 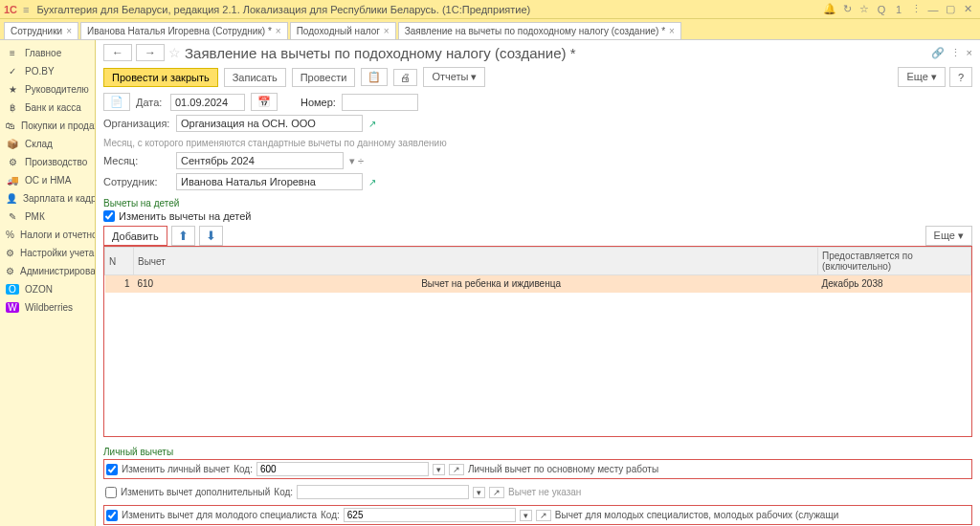 I want to click on sidebar-item-wb: WWildberries, so click(x=48, y=308).